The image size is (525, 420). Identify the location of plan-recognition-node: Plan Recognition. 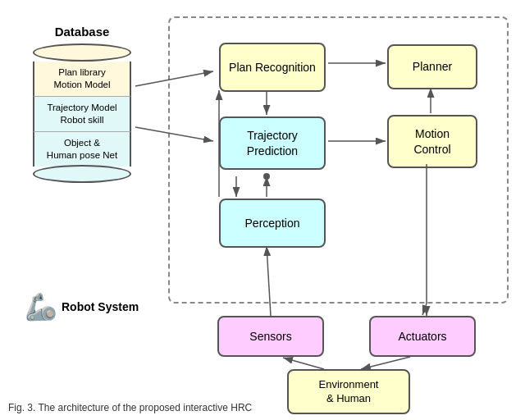
(272, 67).